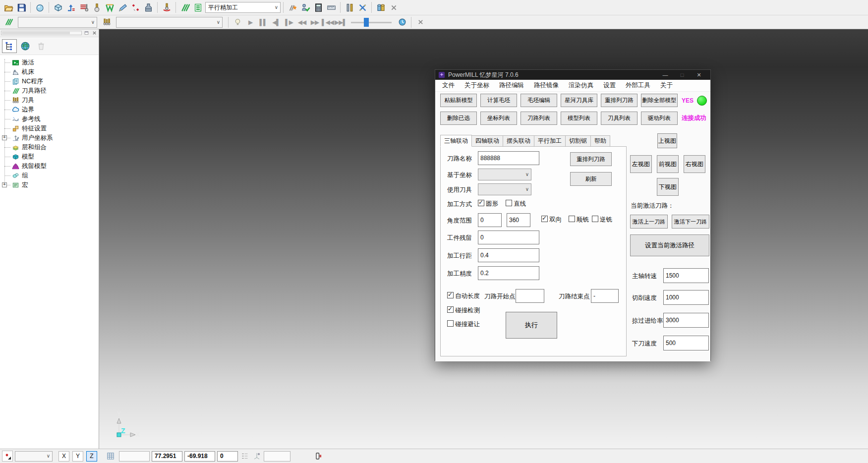  I want to click on light-icon, so click(237, 22).